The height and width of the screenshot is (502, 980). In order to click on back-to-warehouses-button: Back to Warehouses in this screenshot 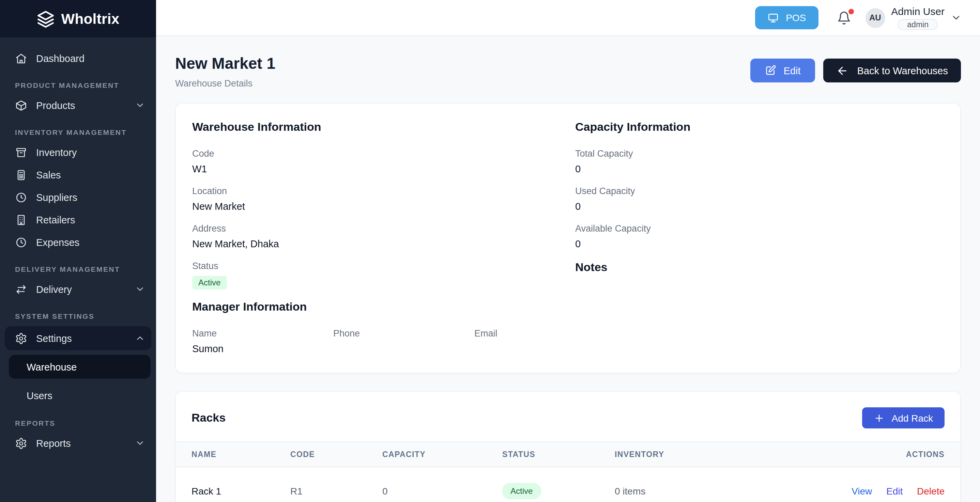, I will do `click(892, 71)`.